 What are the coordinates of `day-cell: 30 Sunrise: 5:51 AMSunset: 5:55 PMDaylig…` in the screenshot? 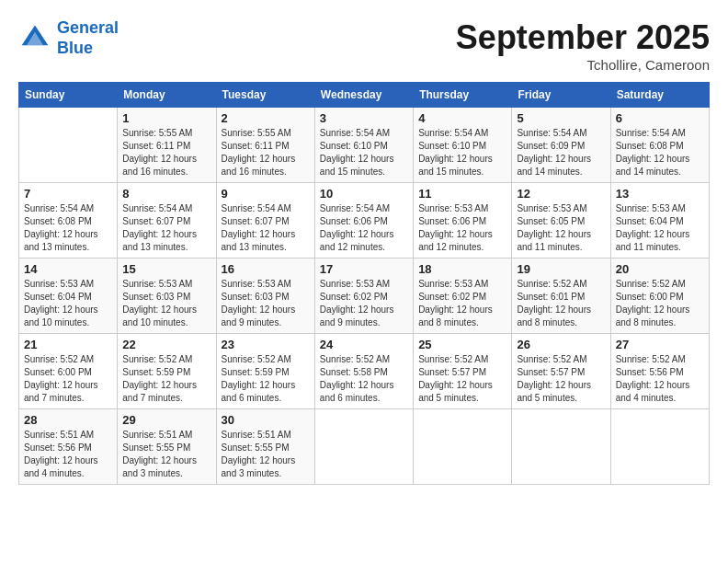 It's located at (265, 447).